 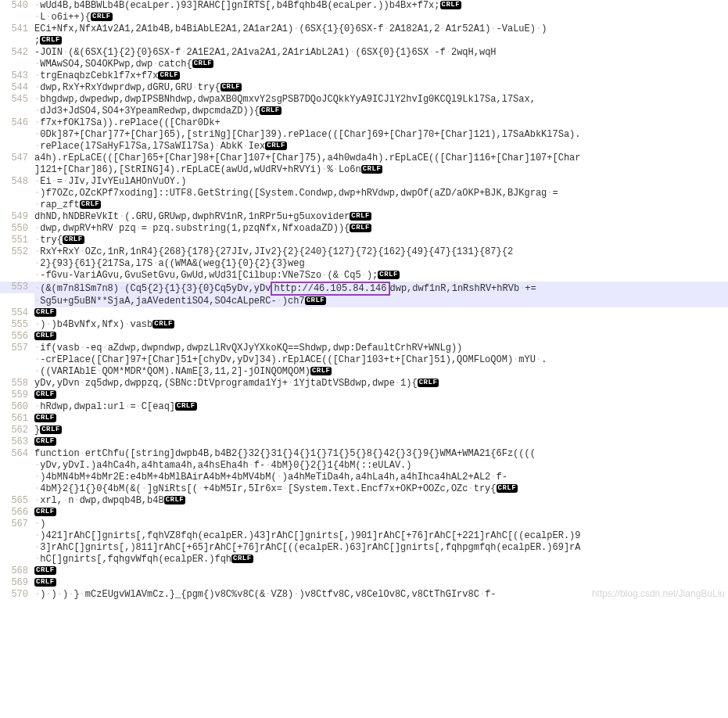 What do you see at coordinates (382, 111) in the screenshot?
I see `code-content: ·dJd3+JdSO4,SO4+3YpeamRedwp,dwpcmdaZD)){…` at bounding box center [382, 111].